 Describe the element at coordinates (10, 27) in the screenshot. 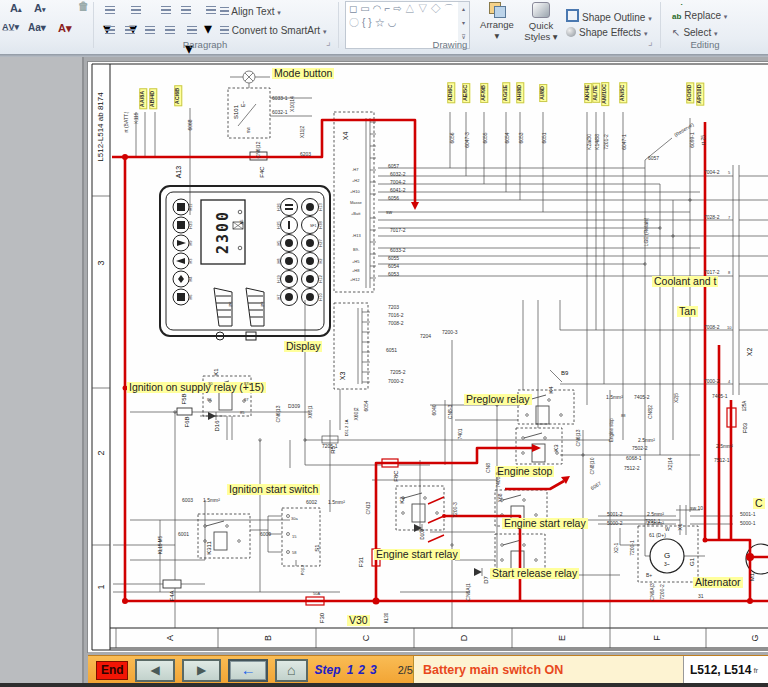

I see `character-spacing-button: A̲V̲▾` at that location.